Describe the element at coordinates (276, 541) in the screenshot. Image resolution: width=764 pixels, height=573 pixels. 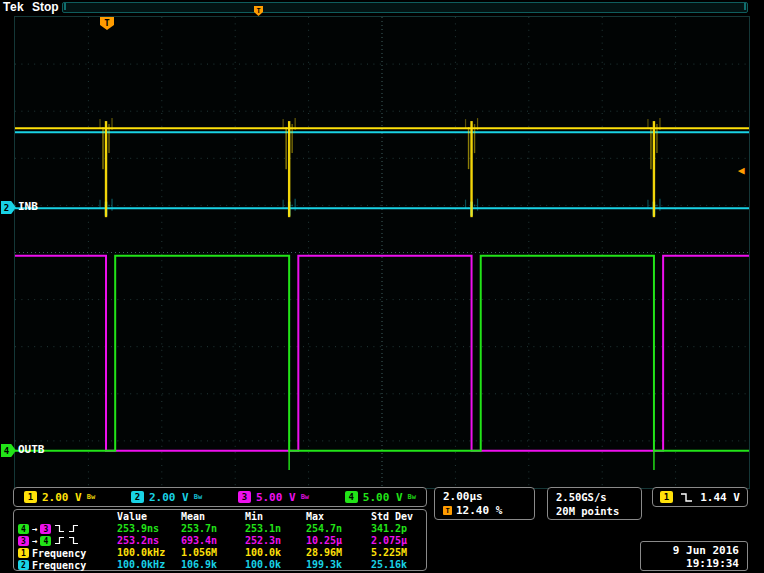
I see `measurement-cell: 252.3n` at that location.